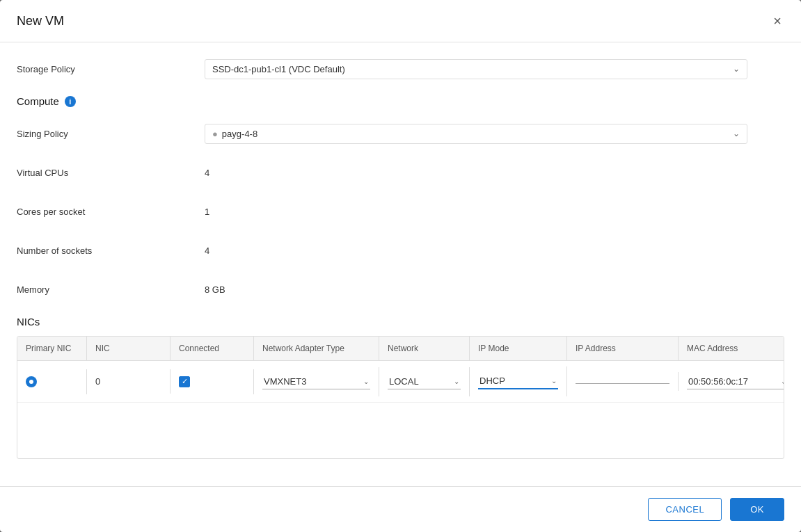 The image size is (801, 532). I want to click on connected-cell: ✓, so click(212, 382).